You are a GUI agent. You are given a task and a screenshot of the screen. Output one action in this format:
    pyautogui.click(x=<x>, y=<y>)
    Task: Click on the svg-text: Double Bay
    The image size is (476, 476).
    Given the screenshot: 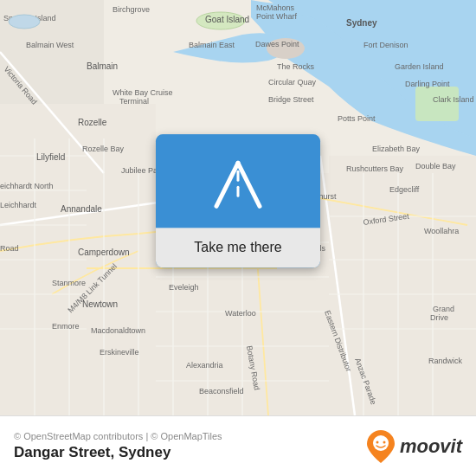 What is the action you would take?
    pyautogui.click(x=436, y=166)
    